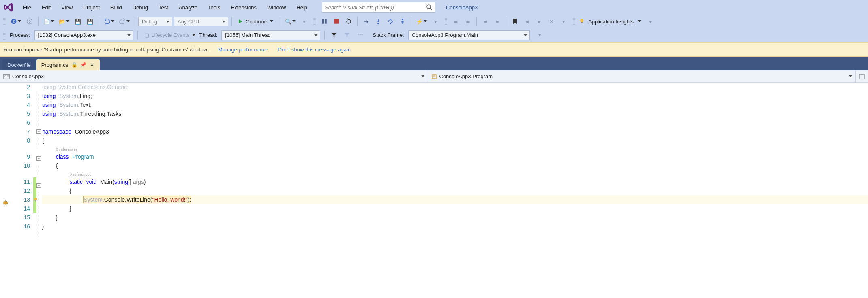 The height and width of the screenshot is (298, 868). What do you see at coordinates (201, 21) in the screenshot?
I see `solution-platform-combo: Any CPU` at bounding box center [201, 21].